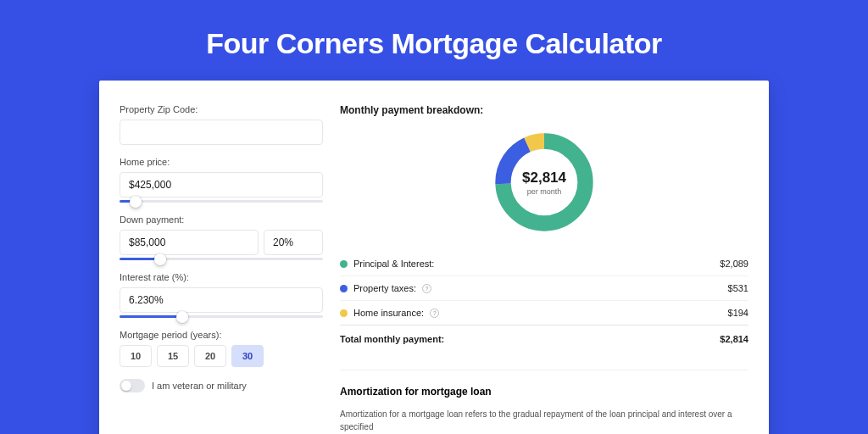  Describe the element at coordinates (738, 313) in the screenshot. I see `breakdown-item-value: $194` at that location.